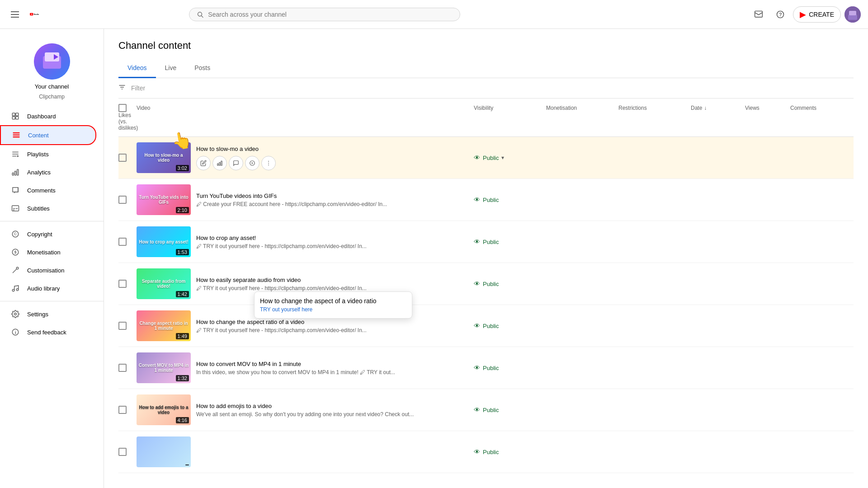 This screenshot has width=868, height=488. What do you see at coordinates (510, 108) in the screenshot?
I see `col-visibility: Visibility` at bounding box center [510, 108].